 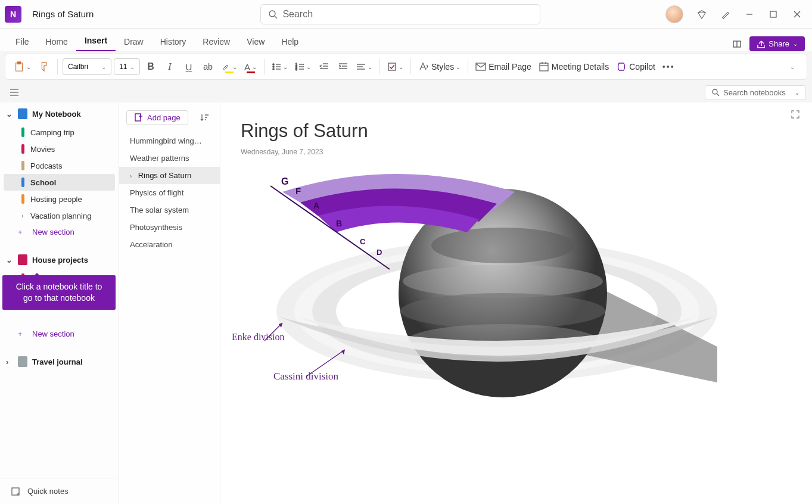 What do you see at coordinates (173, 42) in the screenshot?
I see `tab-history: History` at bounding box center [173, 42].